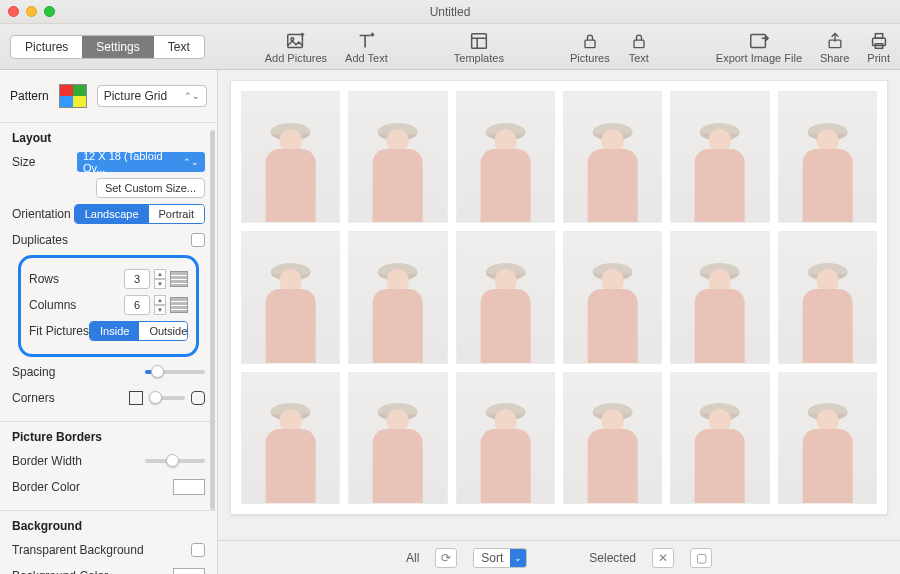 The image size is (900, 574). Describe the element at coordinates (198, 240) in the screenshot. I see `duplicates-checkbox` at that location.